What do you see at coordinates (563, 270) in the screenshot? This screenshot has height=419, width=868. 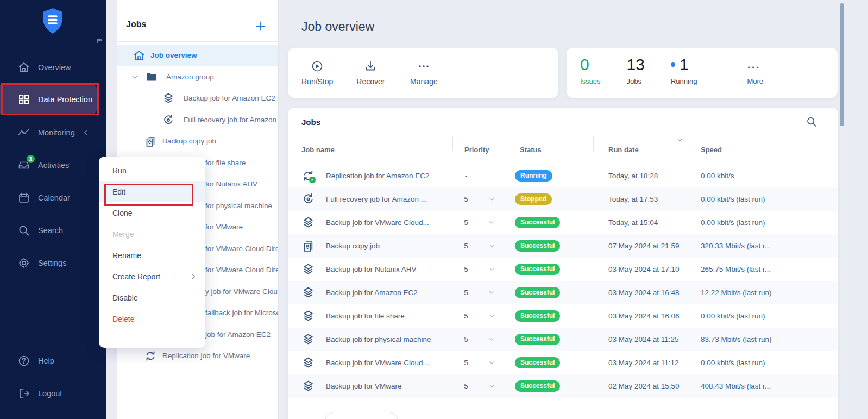 I see `table-row: Backup job for Nutanix AHV 5 Successful …` at bounding box center [563, 270].